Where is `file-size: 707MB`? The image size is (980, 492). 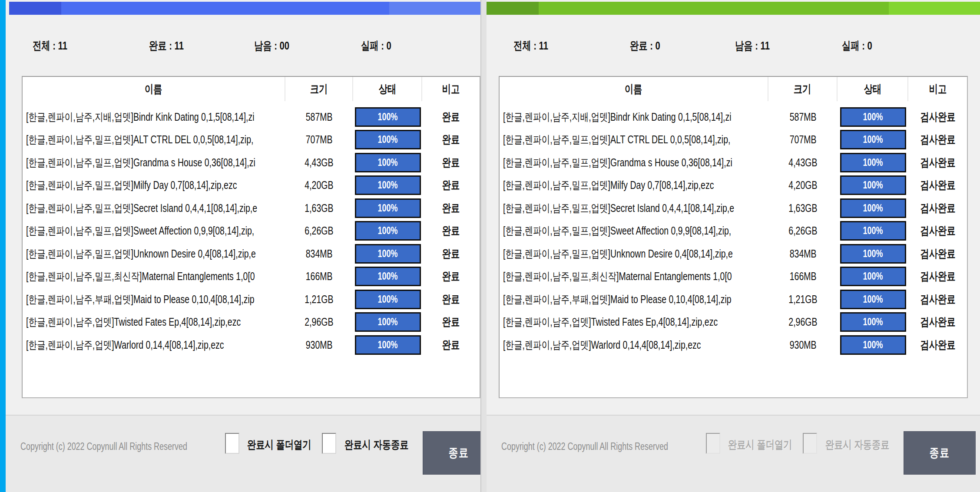
file-size: 707MB is located at coordinates (319, 140).